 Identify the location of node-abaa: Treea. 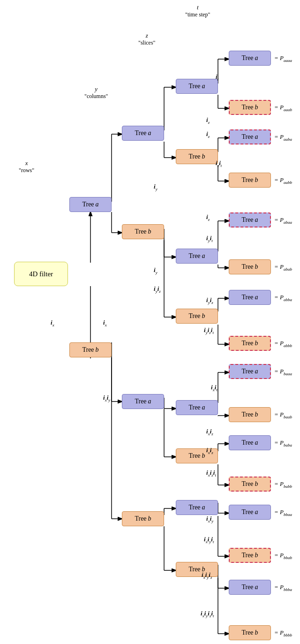
(250, 220).